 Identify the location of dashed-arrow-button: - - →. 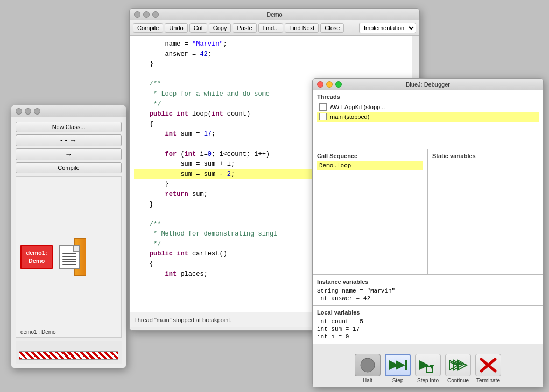
(69, 140).